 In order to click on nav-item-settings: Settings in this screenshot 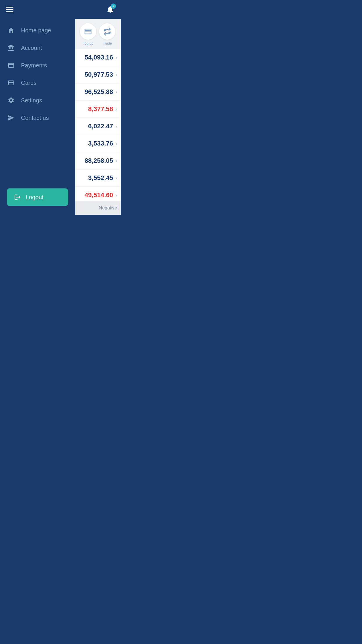, I will do `click(37, 100)`.